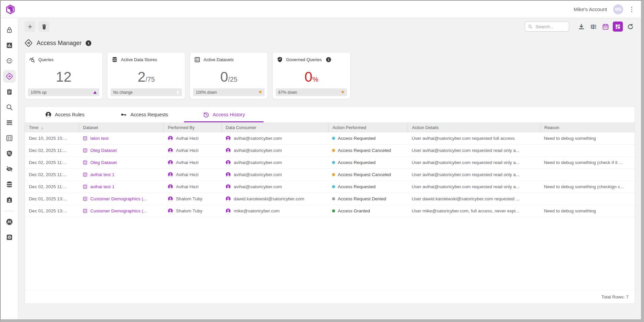 The width and height of the screenshot is (644, 322). I want to click on cell-action-details: User avihai@satoricyber.com requested re…, so click(474, 175).